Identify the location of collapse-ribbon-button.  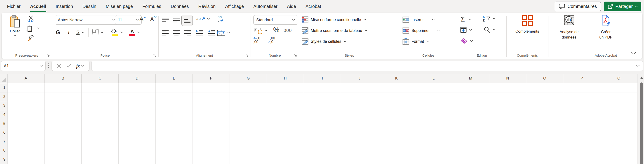
(634, 54).